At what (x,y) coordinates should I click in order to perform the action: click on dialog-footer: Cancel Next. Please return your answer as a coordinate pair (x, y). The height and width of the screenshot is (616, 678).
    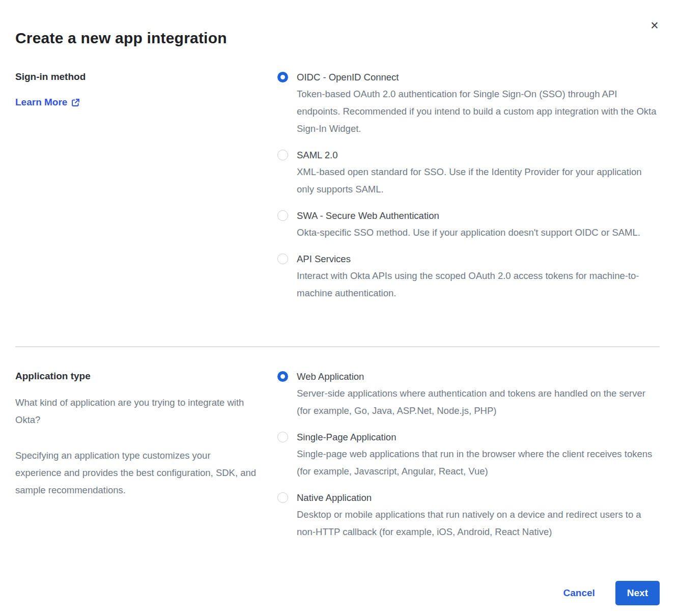
    Looking at the image, I should click on (337, 593).